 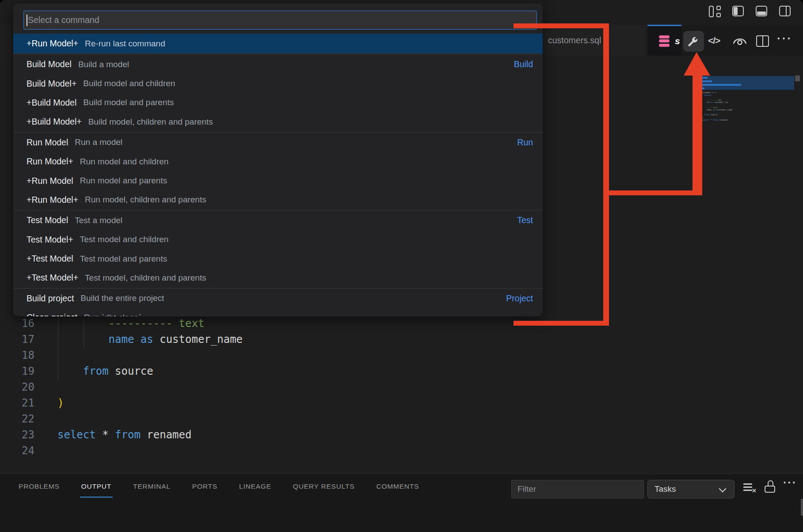 What do you see at coordinates (278, 299) in the screenshot?
I see `palette-item: Build projectBuild the entire projectPro…` at bounding box center [278, 299].